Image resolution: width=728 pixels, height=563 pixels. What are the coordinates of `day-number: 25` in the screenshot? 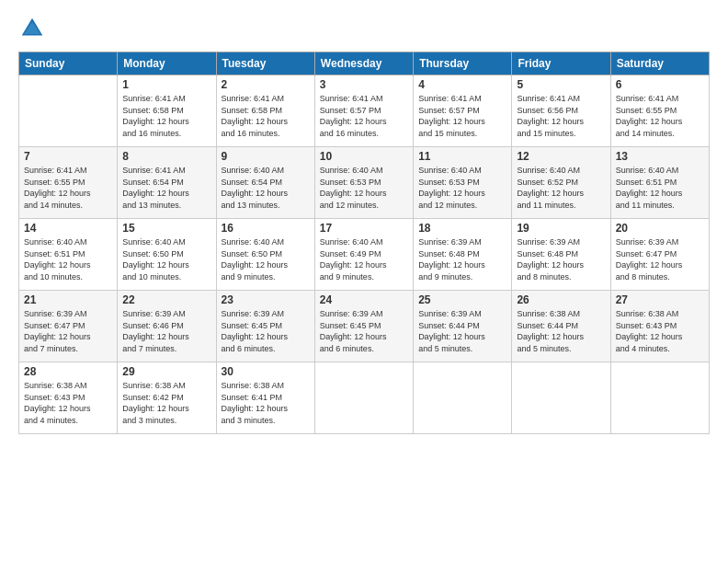 It's located at (462, 300).